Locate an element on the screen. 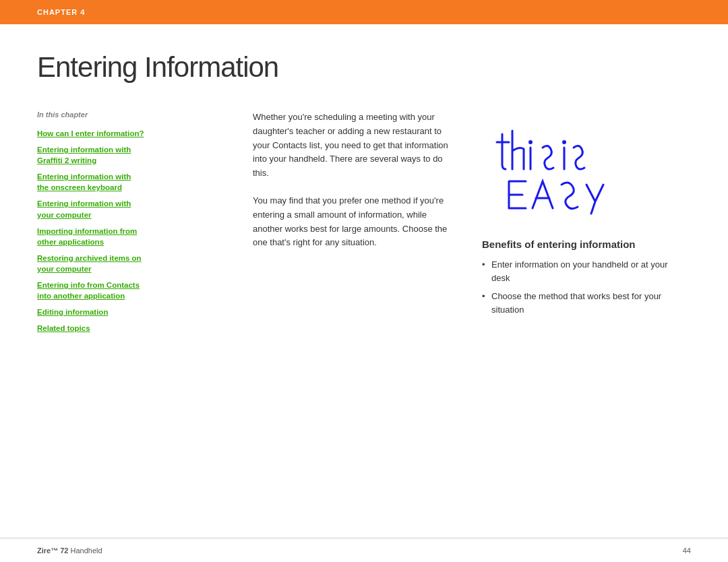 Image resolution: width=728 pixels, height=562 pixels. sidebar-link-how-can-enter: How can I enter information? is located at coordinates (125, 133).